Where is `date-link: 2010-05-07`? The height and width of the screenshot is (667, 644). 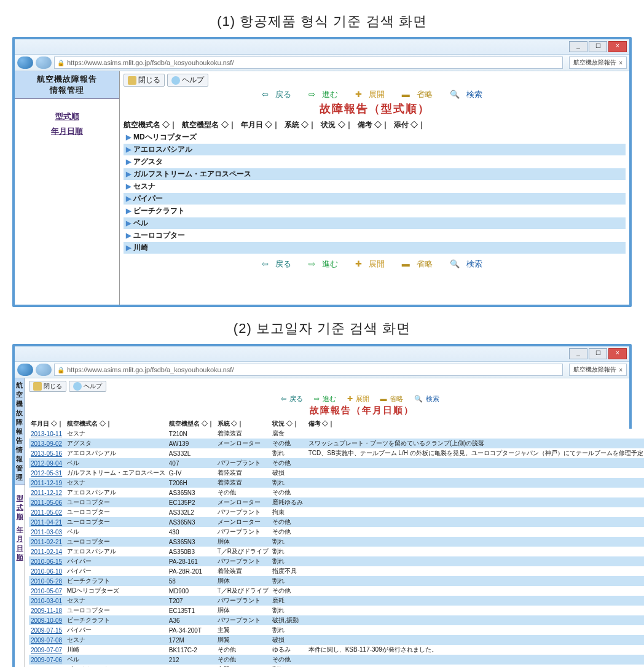
date-link: 2010-05-07 is located at coordinates (47, 591).